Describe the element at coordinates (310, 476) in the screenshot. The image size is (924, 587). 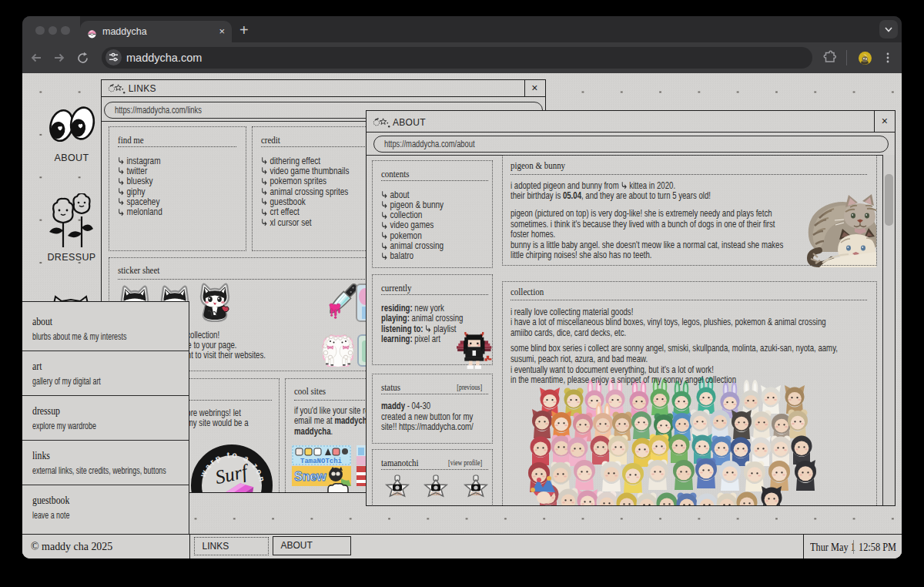
I see `svg-text: Snew` at that location.